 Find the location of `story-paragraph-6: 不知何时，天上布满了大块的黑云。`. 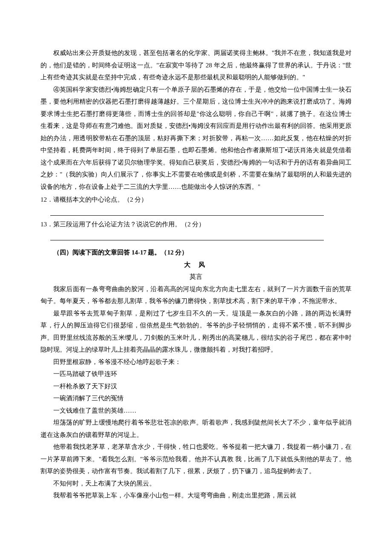

story-paragraph-6: 不知何时，天上布满了大块的黑云。 is located at coordinates (196, 483).